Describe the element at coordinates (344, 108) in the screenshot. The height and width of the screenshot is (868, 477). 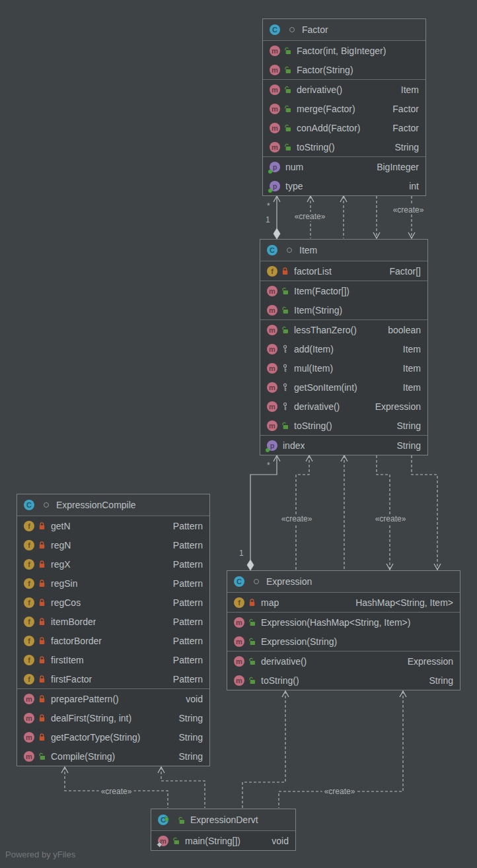
I see `member-row: mmerge(Factor)Factor` at that location.